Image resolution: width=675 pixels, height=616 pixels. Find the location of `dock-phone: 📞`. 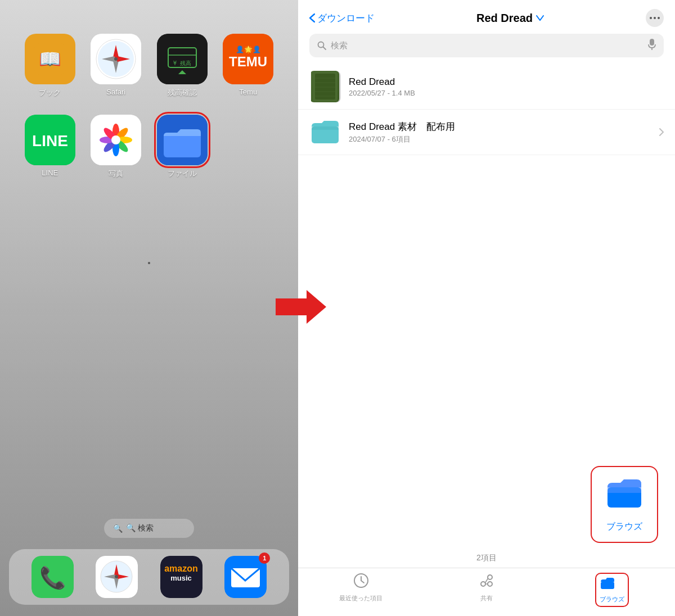

dock-phone: 📞 is located at coordinates (53, 577).